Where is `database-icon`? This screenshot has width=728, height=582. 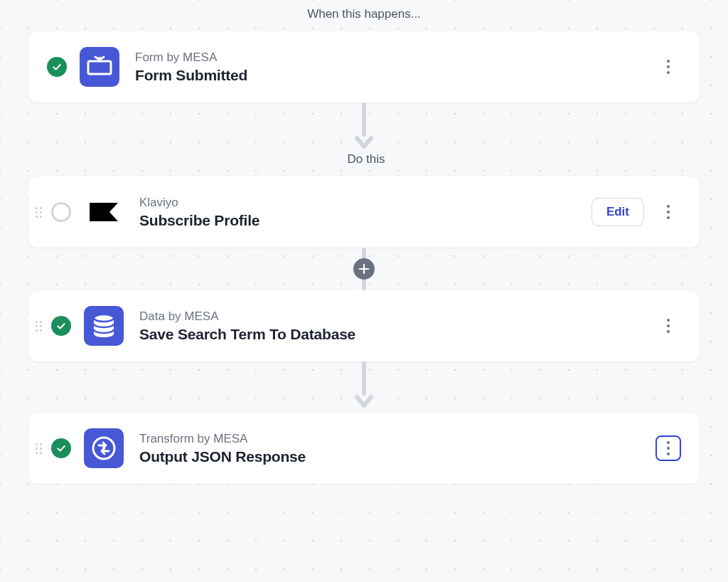
database-icon is located at coordinates (104, 326).